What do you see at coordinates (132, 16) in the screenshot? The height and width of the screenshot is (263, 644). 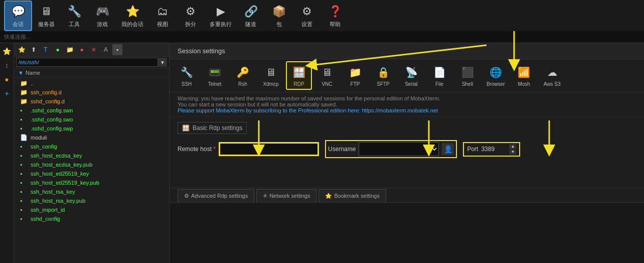 I see `menu-mysessions: ⭐ 我的会话` at bounding box center [132, 16].